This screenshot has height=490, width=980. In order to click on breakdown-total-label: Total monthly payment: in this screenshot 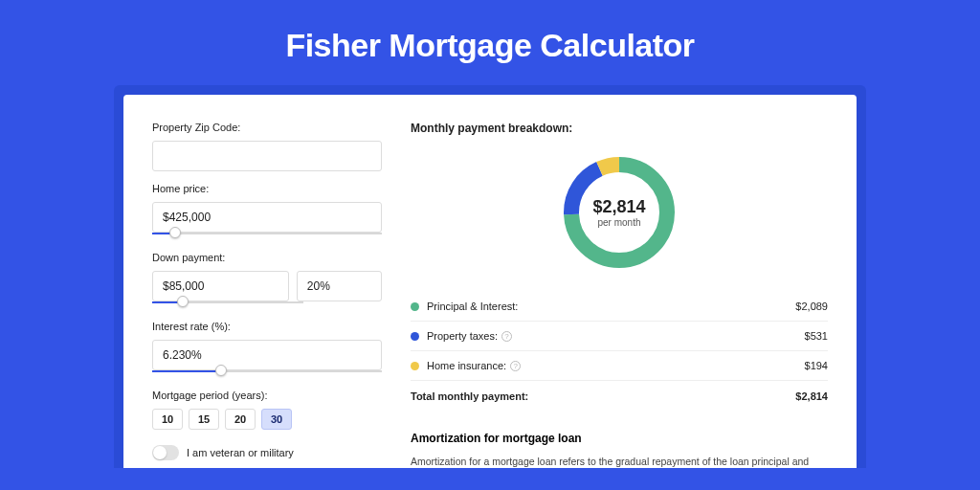, I will do `click(603, 396)`.